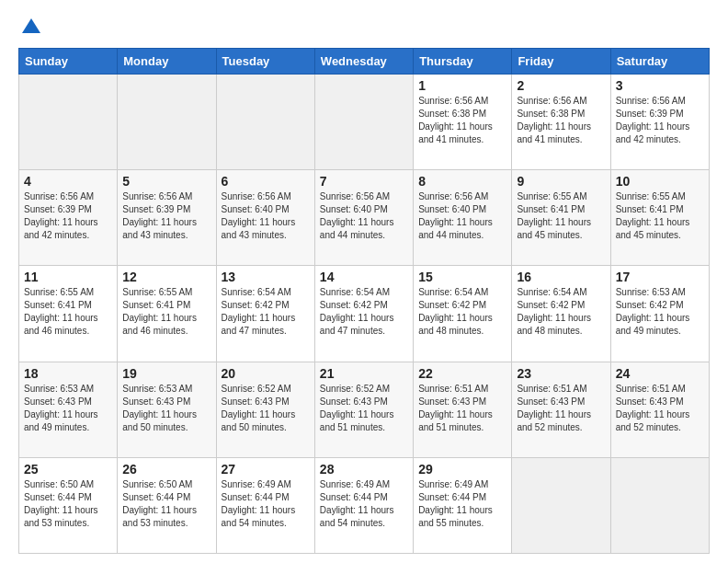  I want to click on calendar-cell: 9Sunrise: 6:55 AMSunset: 6:41 PMDaylight…, so click(561, 218).